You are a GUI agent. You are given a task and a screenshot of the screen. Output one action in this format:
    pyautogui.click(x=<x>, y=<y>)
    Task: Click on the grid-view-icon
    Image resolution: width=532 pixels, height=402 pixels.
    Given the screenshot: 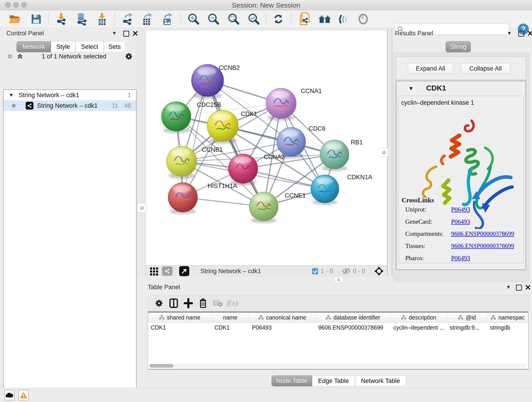 What is the action you would take?
    pyautogui.click(x=154, y=271)
    